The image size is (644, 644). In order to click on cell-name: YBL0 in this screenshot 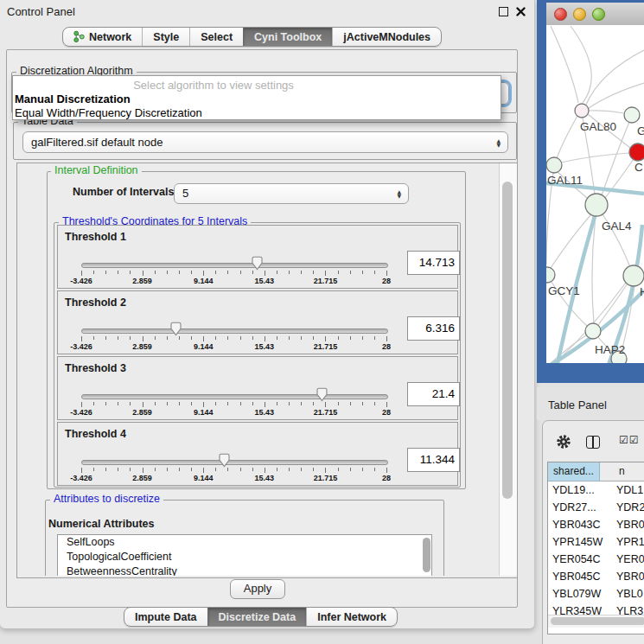, I will do `click(628, 594)`.